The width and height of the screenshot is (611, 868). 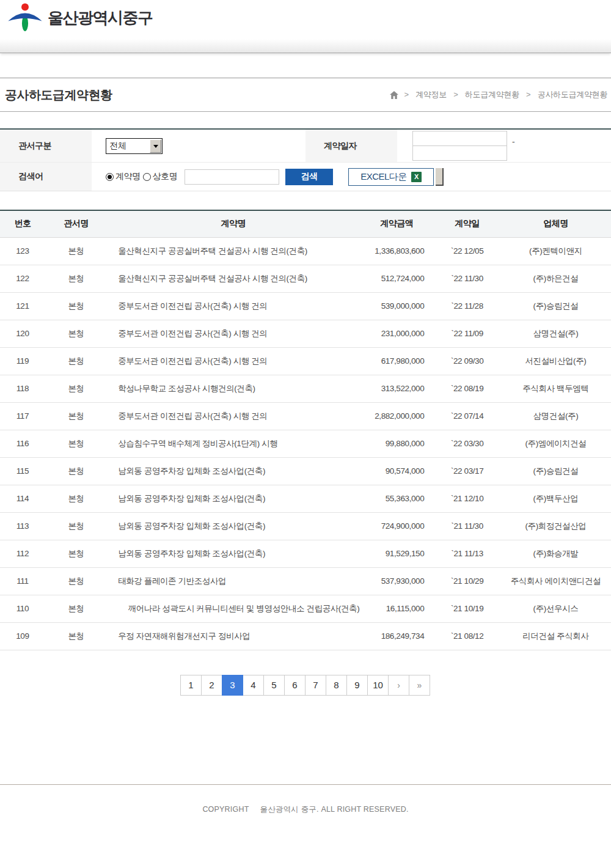 What do you see at coordinates (397, 554) in the screenshot?
I see `cell-amount: 91,529,150` at bounding box center [397, 554].